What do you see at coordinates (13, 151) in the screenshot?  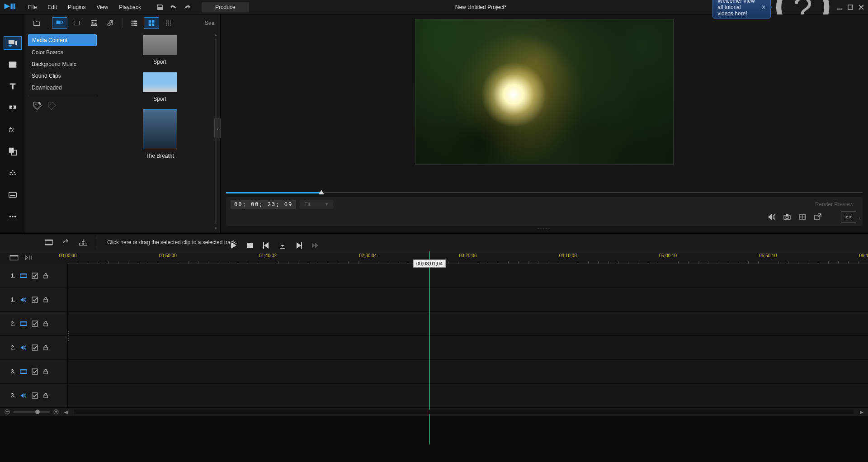 I see `overlay-room-tab` at bounding box center [13, 151].